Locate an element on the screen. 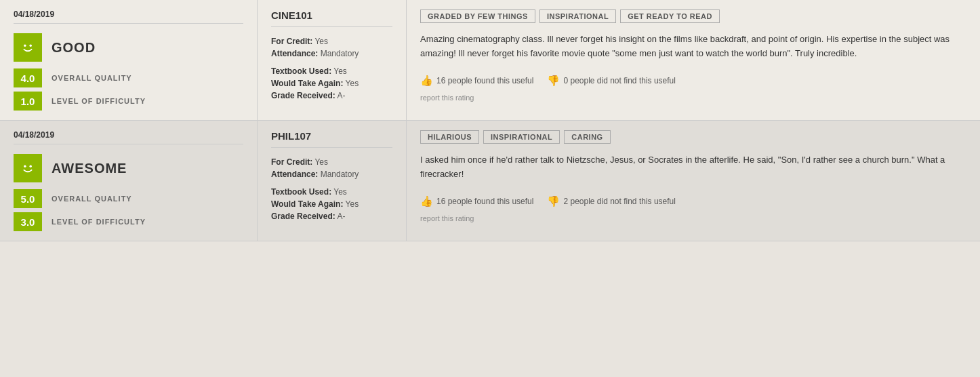 The image size is (980, 377). tag: CARING is located at coordinates (587, 137).